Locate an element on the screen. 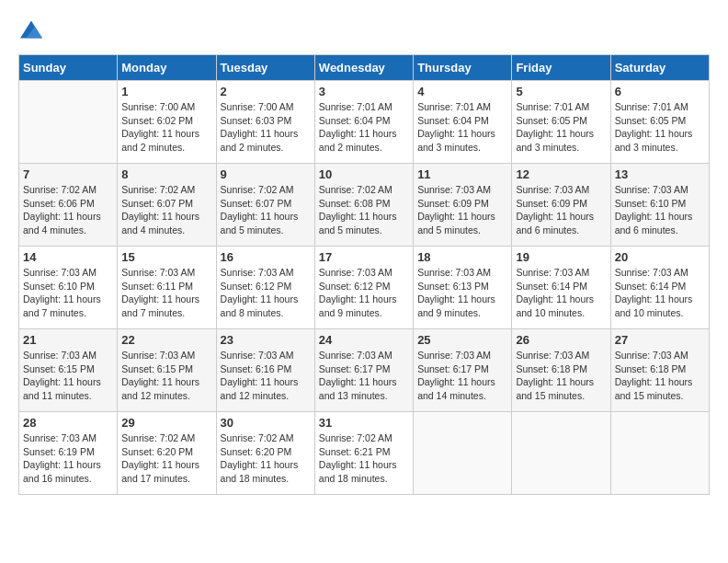 This screenshot has height=563, width=728. day-cell-6: 6Sunrise: 7:01 AMSunset: 6:05 PMDaylight… is located at coordinates (660, 122).